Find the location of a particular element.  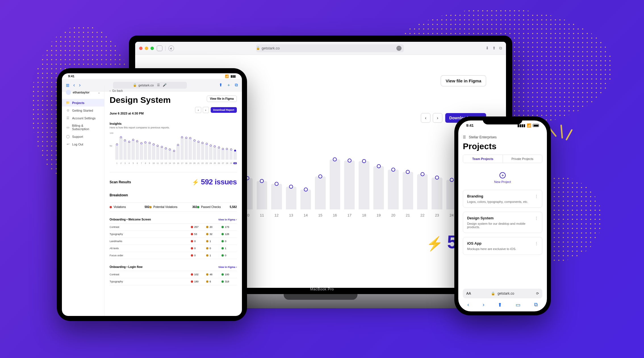

sidebar-item-getting-started: ⊙Getting Started is located at coordinates (83, 110).